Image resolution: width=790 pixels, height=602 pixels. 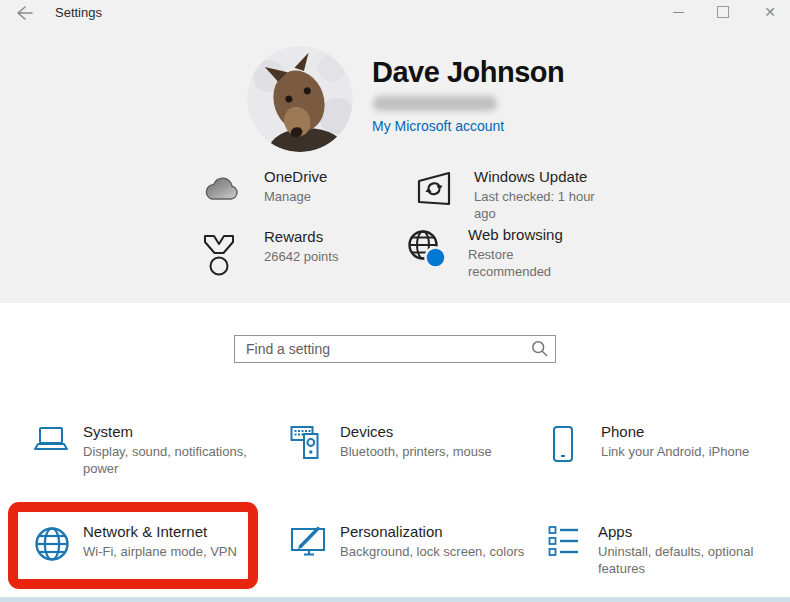 What do you see at coordinates (395, 15) in the screenshot?
I see `titlebar: Settings ✕` at bounding box center [395, 15].